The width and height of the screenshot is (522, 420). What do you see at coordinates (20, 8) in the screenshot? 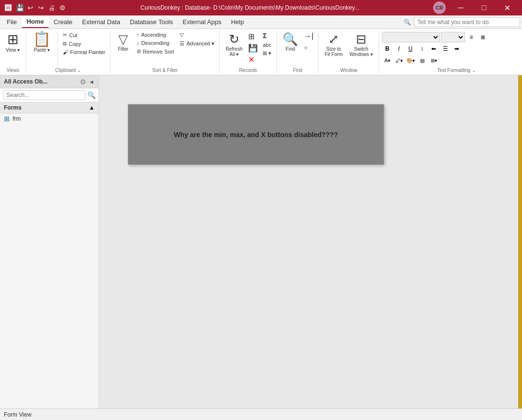
I see `save-icon: 💾` at bounding box center [20, 8].